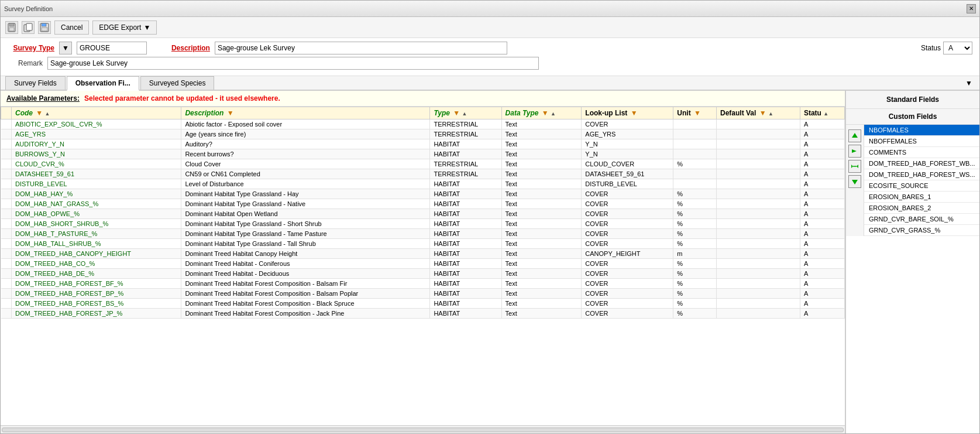 The height and width of the screenshot is (434, 980). What do you see at coordinates (423, 175) in the screenshot?
I see `table-row: DATASHEET_59_61 CN59 or CN61 Completed T…` at bounding box center [423, 175].